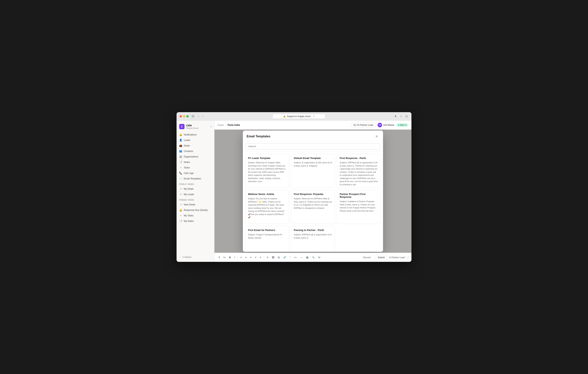 The height and width of the screenshot is (374, 588). Describe the element at coordinates (189, 215) in the screenshot. I see `sidebar-item-label: My Tasks` at that location.